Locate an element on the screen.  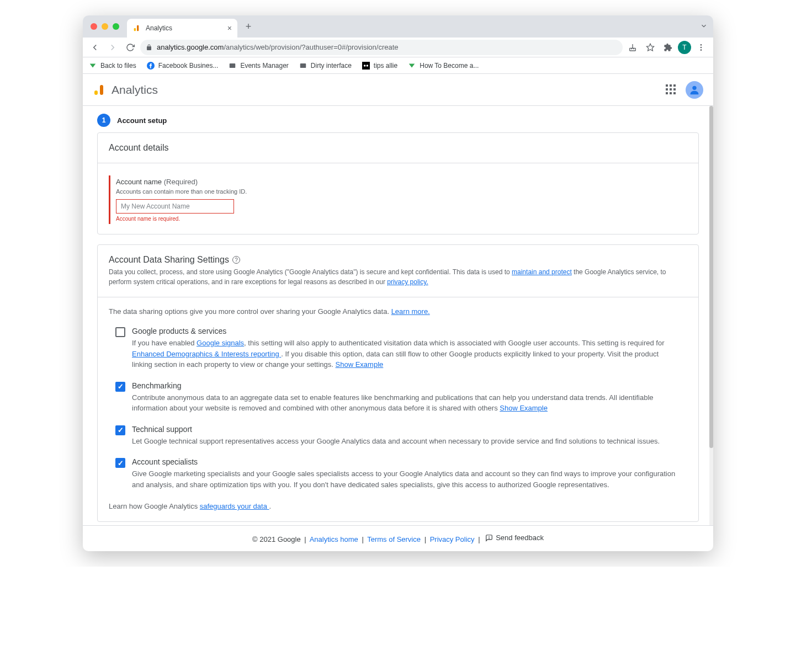
safeguards-link: safeguards your data is located at coordinates (235, 506).